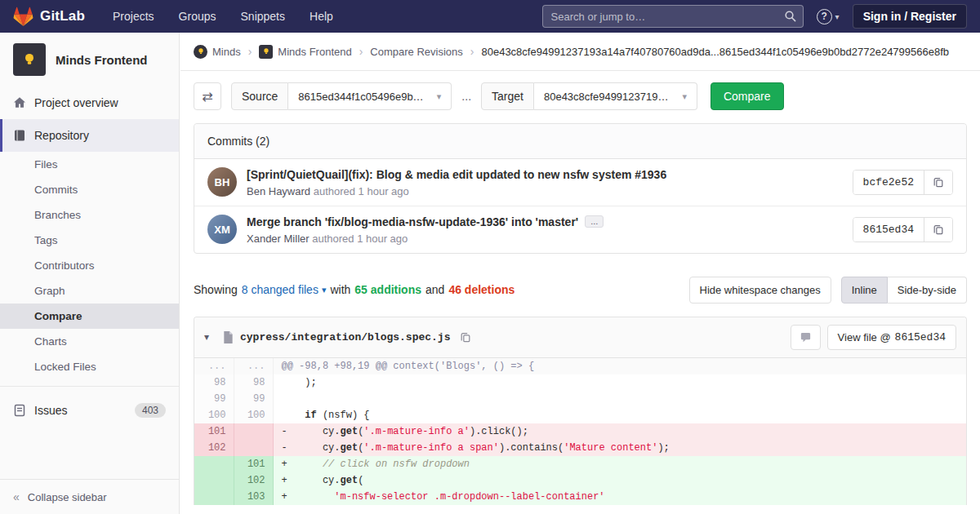 The image size is (980, 514). I want to click on view-file-sha: 8615ed34, so click(920, 338).